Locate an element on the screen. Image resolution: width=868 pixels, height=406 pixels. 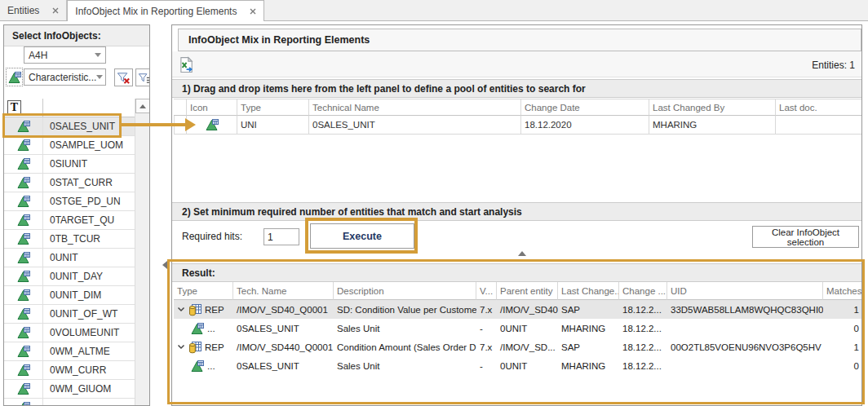
type-label: ... is located at coordinates (211, 329).